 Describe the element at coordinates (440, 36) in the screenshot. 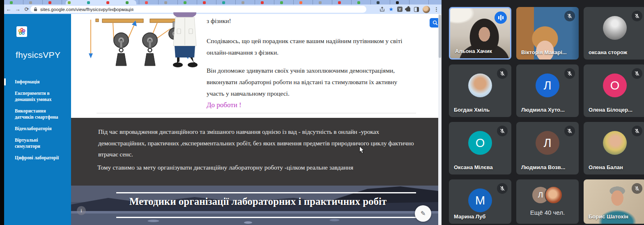

I see `scrollbar-thumb` at that location.